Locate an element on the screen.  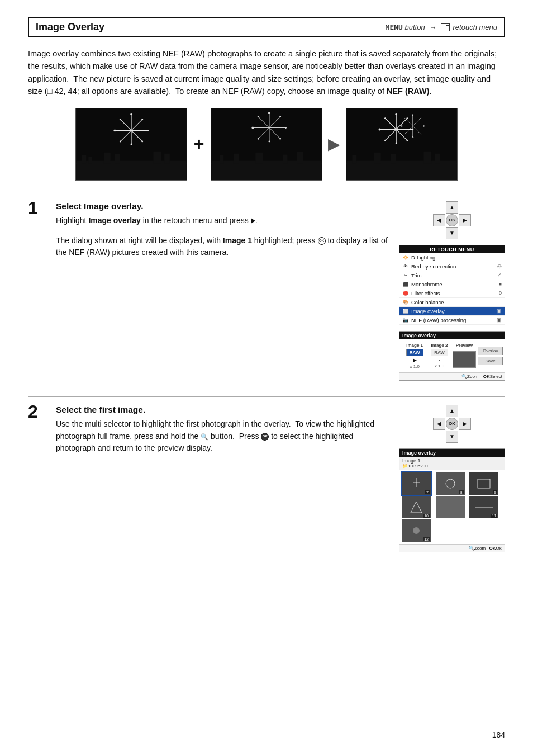
page-number: 184 is located at coordinates (498, 735).